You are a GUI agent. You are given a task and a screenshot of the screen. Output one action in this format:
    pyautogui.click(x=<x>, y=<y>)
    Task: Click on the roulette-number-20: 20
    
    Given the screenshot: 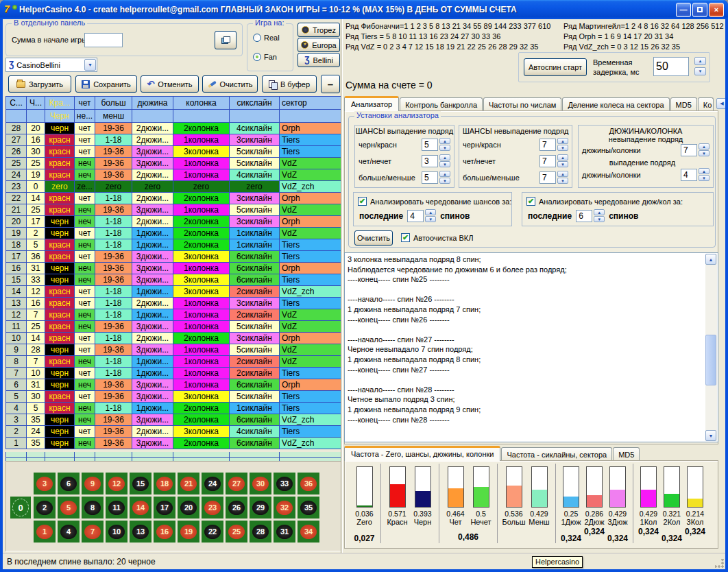 What is the action you would take?
    pyautogui.click(x=189, y=508)
    